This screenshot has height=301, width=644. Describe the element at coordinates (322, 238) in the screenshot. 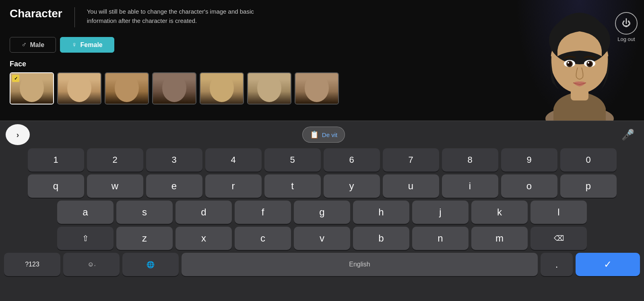

I see `key-v: v` at that location.